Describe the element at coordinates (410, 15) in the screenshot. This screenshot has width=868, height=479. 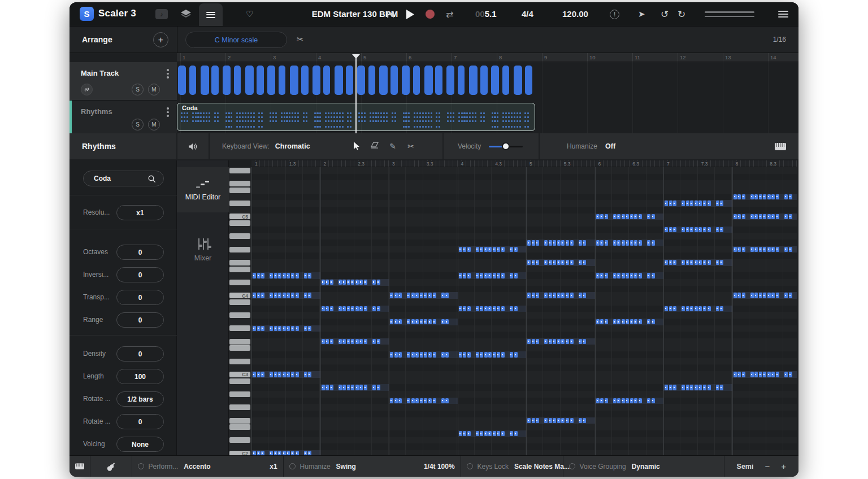
I see `play-button` at that location.